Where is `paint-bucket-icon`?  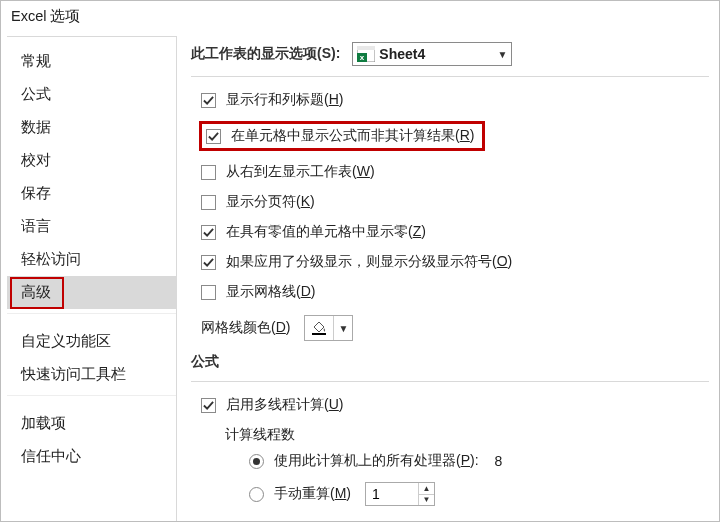 paint-bucket-icon is located at coordinates (319, 328).